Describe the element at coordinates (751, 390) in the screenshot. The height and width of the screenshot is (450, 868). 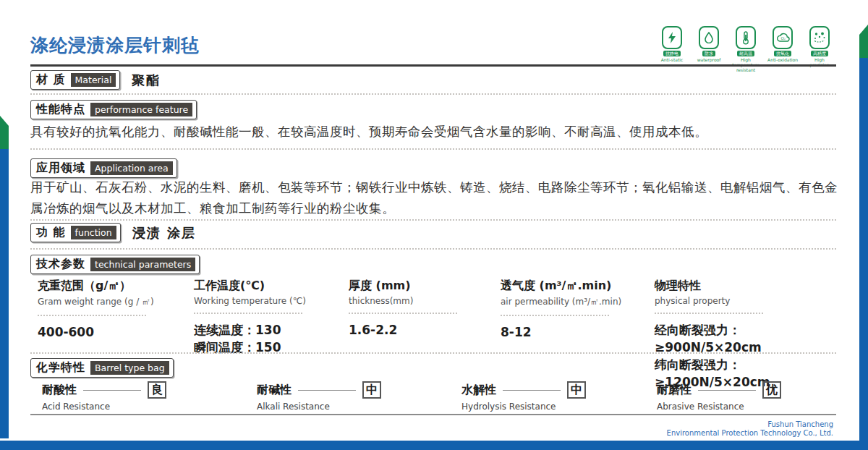
I see `chem-item-row: 耐磨性 优` at that location.